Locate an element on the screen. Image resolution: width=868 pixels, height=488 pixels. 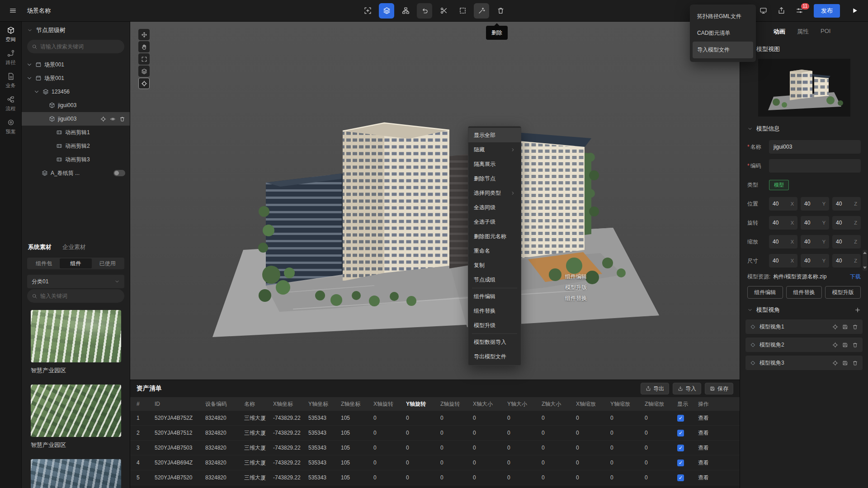
context-menu-item: 模型升级 is located at coordinates (495, 325).